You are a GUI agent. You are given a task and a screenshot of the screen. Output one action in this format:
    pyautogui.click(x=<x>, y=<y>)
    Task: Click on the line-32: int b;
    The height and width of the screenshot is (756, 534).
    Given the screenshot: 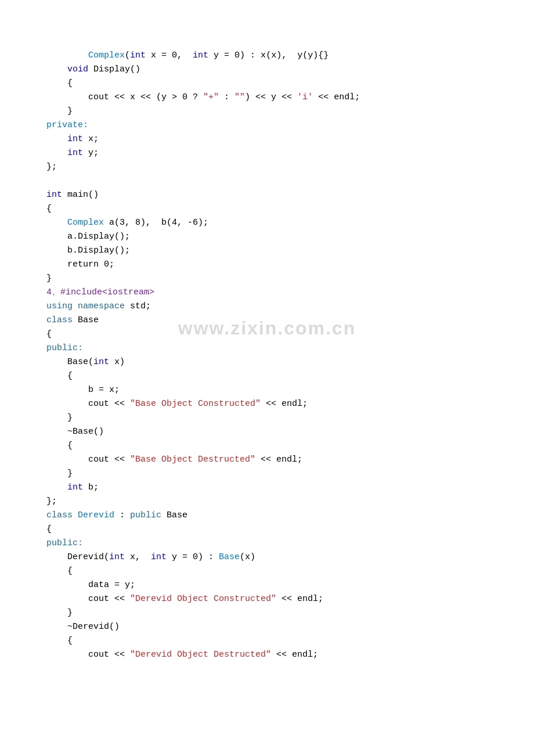 What is the action you would take?
    pyautogui.click(x=73, y=488)
    